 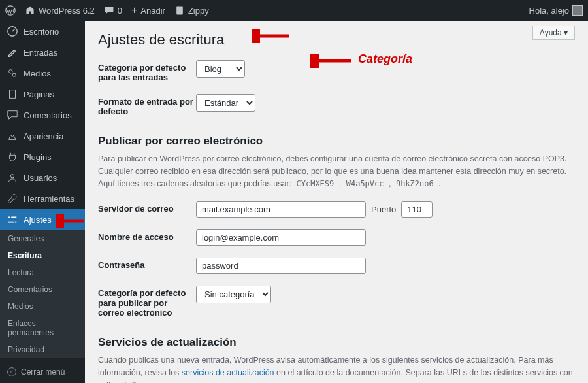 What do you see at coordinates (336, 171) in the screenshot?
I see `email-description: Para publicar en WordPress por correo el…` at bounding box center [336, 171].